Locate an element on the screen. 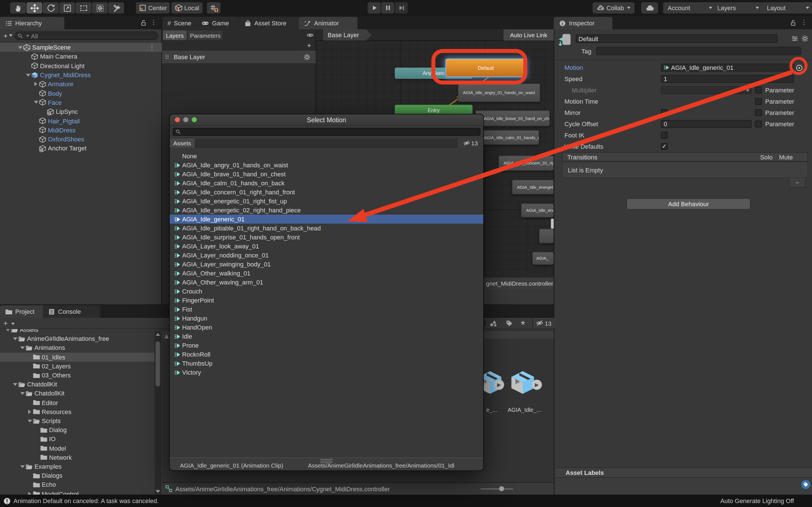 The height and width of the screenshot is (507, 812). presets-icon is located at coordinates (795, 39).